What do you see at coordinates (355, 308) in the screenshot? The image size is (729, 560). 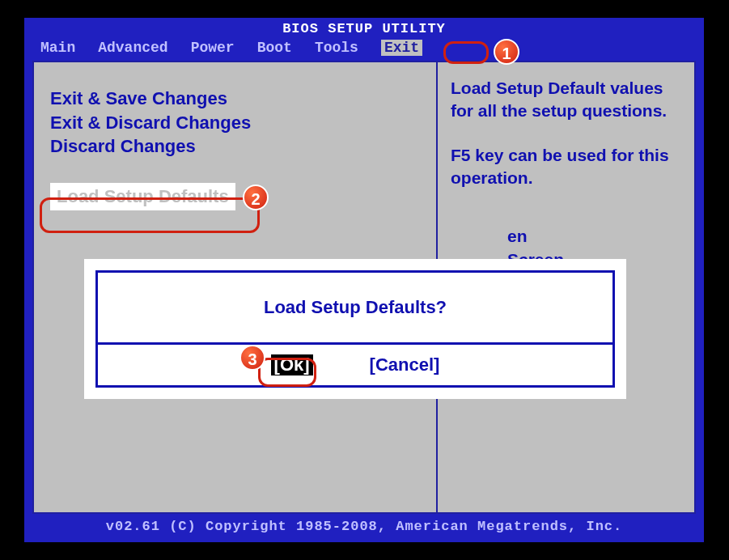 I see `dialog-title: Load Setup Defaults?` at bounding box center [355, 308].